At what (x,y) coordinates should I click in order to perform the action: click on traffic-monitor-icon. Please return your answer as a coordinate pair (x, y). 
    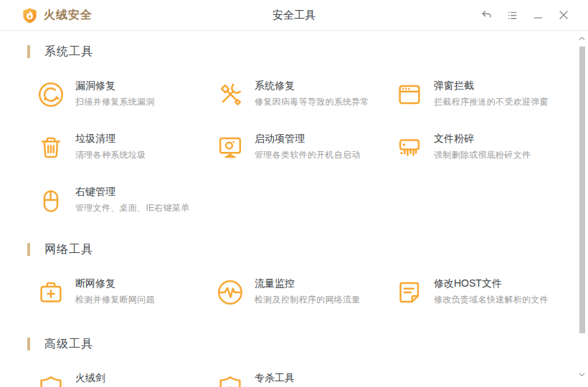
    Looking at the image, I should click on (230, 292).